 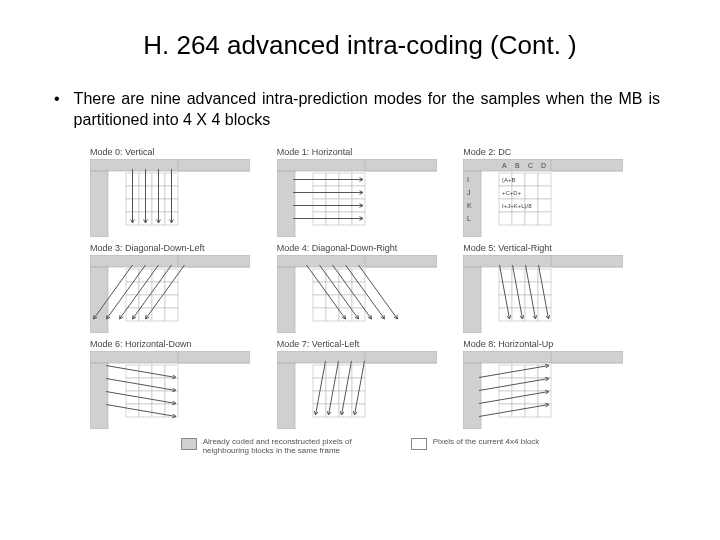 What do you see at coordinates (546, 288) in the screenshot?
I see `mode-5: Mode 5: Vertical-Right` at bounding box center [546, 288].